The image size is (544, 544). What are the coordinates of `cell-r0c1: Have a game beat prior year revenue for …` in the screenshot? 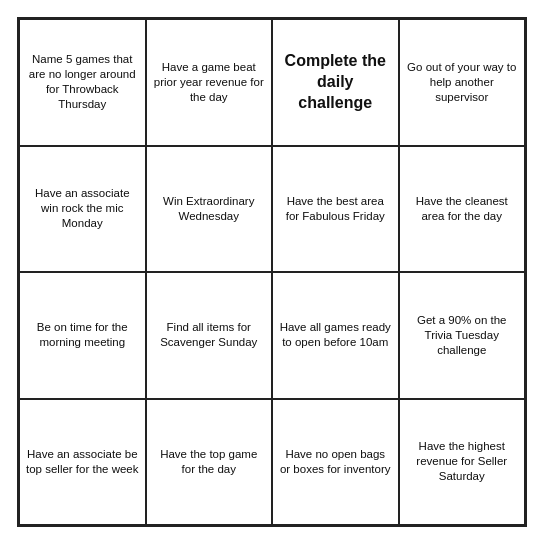 It's located at (210, 82).